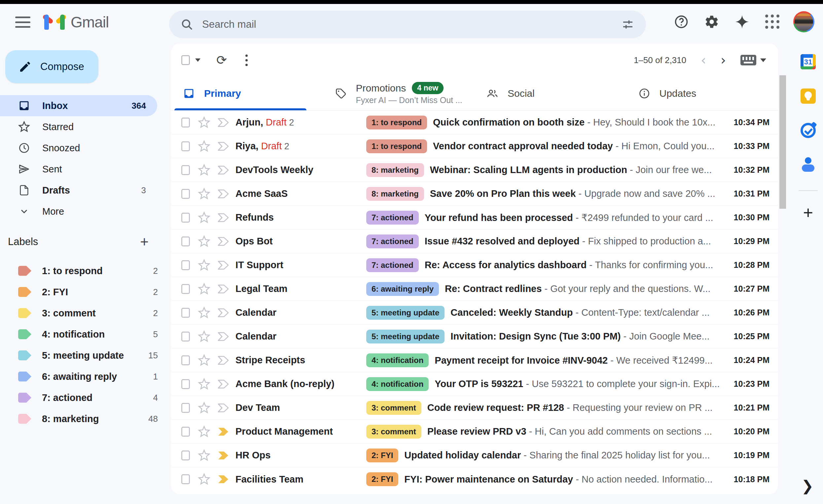  Describe the element at coordinates (742, 22) in the screenshot. I see `gemini-sparkle-icon` at that location.